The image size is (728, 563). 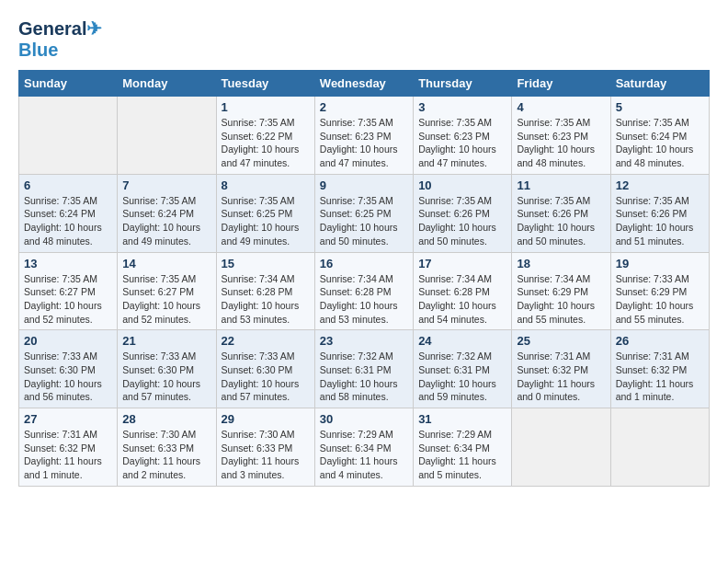 What do you see at coordinates (561, 186) in the screenshot?
I see `day-number: 11` at bounding box center [561, 186].